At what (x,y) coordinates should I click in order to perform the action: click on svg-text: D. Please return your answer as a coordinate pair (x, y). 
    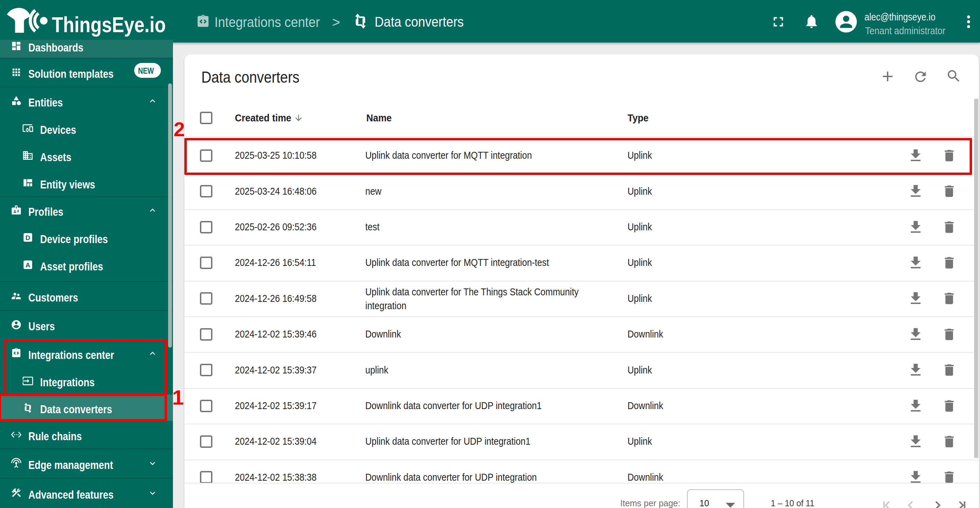
    Looking at the image, I should click on (28, 238).